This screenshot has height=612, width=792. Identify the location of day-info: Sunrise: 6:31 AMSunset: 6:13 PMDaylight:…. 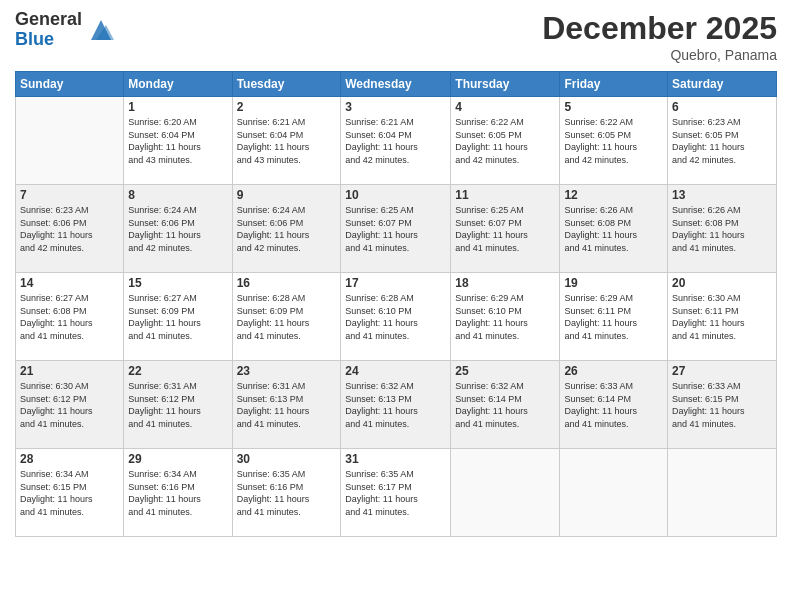
(287, 405).